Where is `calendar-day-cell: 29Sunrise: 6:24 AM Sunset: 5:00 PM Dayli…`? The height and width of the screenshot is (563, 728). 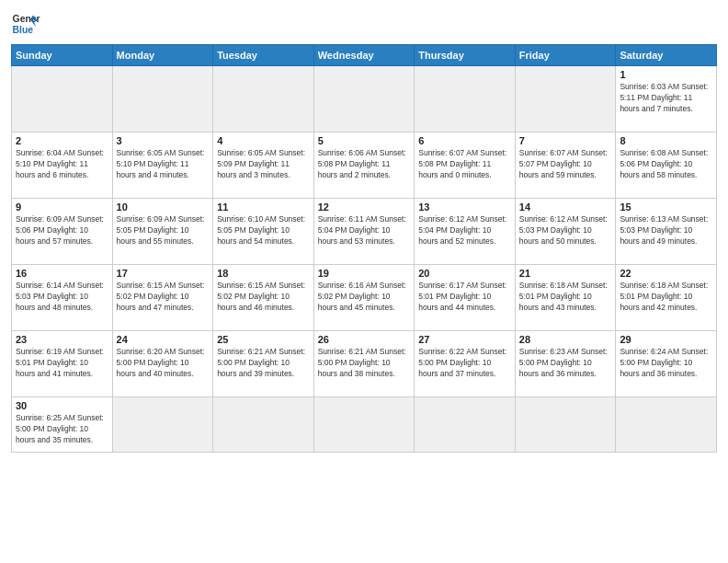
calendar-day-cell: 29Sunrise: 6:24 AM Sunset: 5:00 PM Dayli… is located at coordinates (666, 364).